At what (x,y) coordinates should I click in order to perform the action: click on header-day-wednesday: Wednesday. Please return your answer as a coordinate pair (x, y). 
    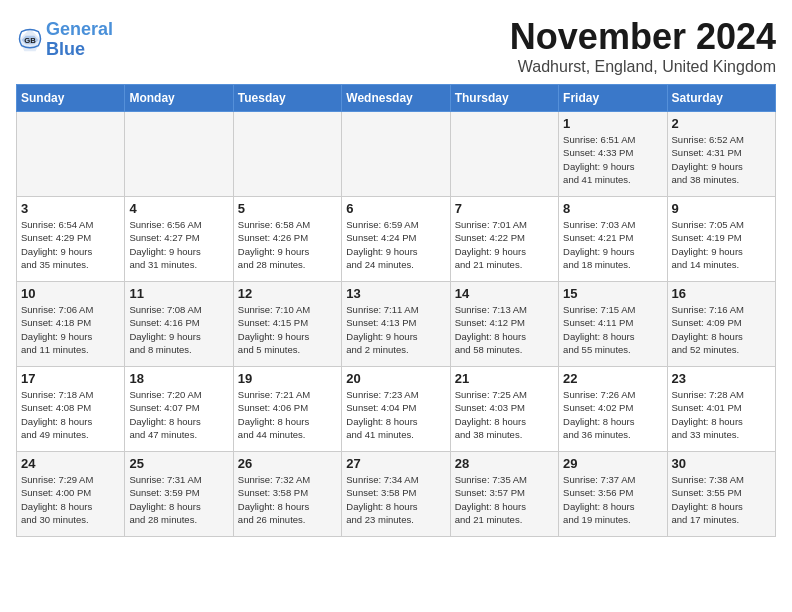
    Looking at the image, I should click on (396, 98).